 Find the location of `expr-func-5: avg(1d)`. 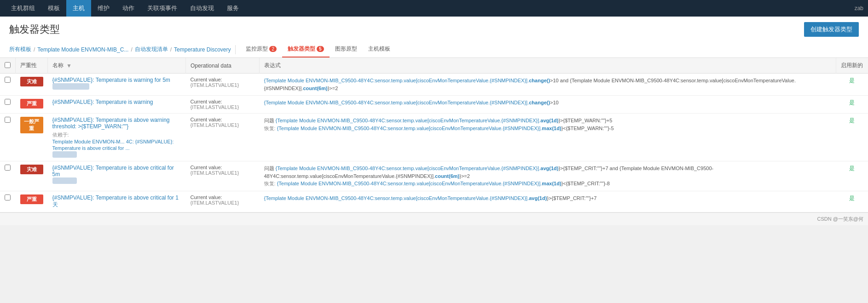

expr-func-5: avg(1d) is located at coordinates (538, 198).